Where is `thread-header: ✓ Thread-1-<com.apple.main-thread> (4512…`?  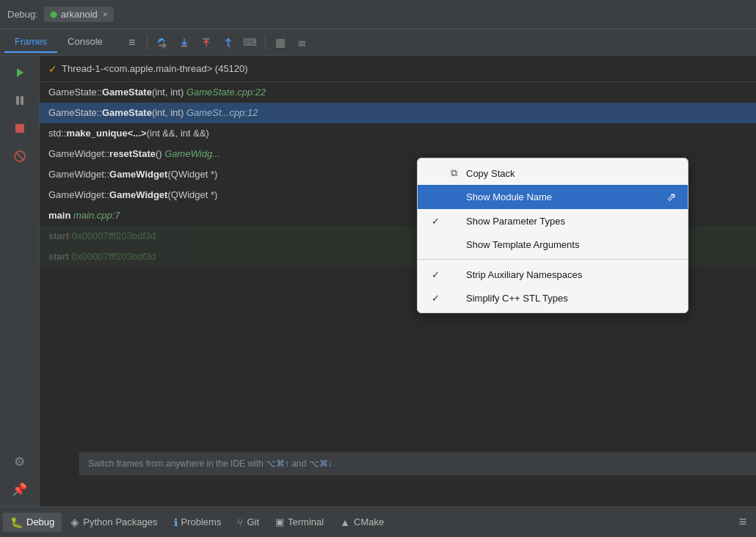 thread-header: ✓ Thread-1-<com.apple.main-thread> (4512… is located at coordinates (398, 69).